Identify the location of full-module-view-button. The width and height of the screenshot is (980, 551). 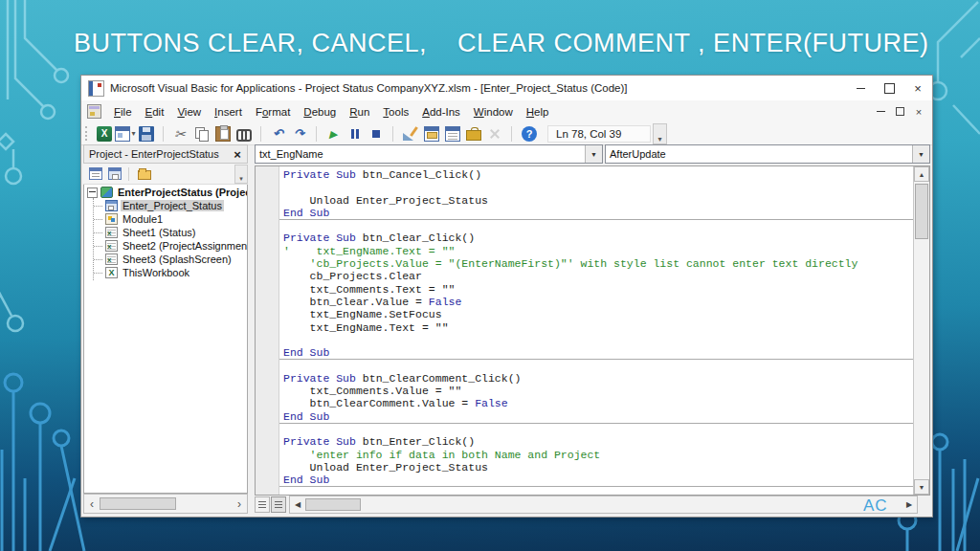
(278, 505).